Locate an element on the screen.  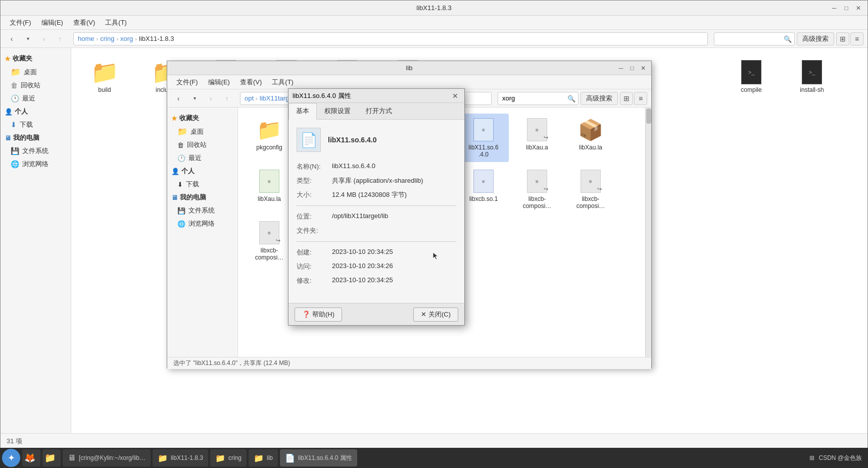
up-button: ↑ is located at coordinates (60, 39).